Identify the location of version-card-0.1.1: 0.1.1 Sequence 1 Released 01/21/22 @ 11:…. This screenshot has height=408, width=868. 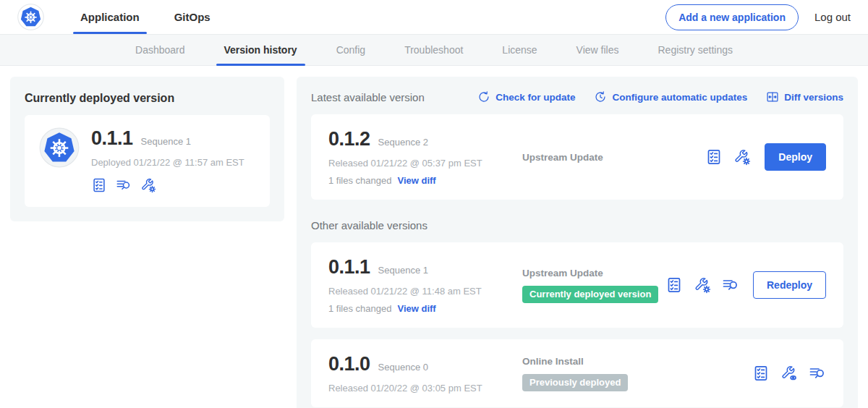
(577, 285).